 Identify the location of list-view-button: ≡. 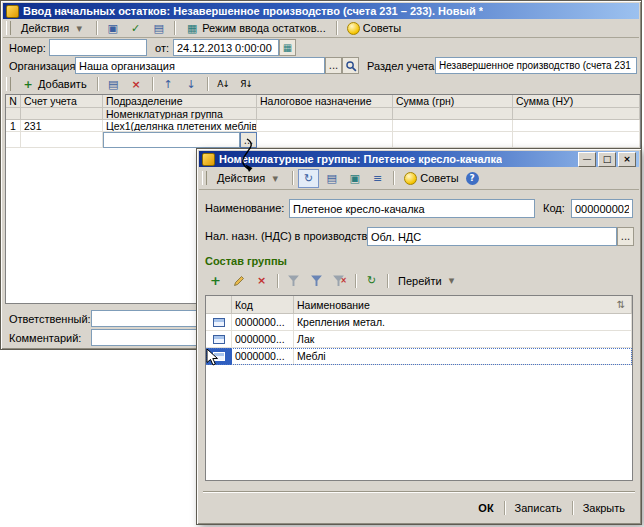
(378, 178).